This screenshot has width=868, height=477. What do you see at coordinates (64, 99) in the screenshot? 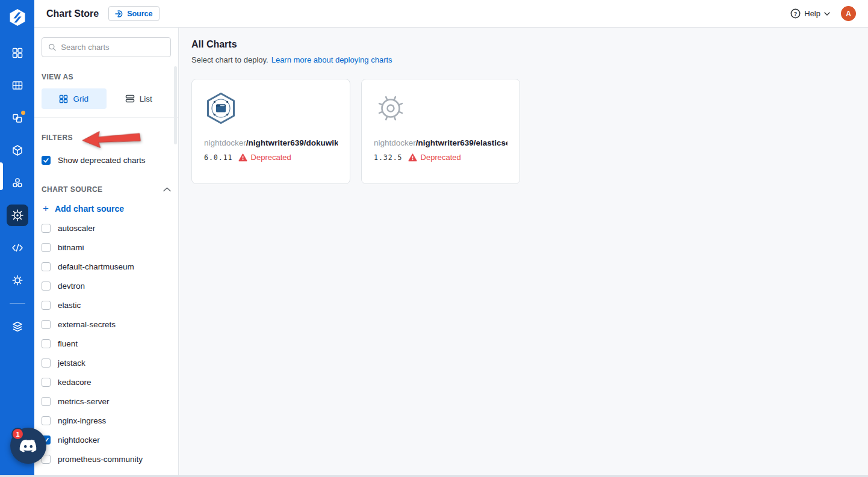
I see `grid-view-icon` at bounding box center [64, 99].